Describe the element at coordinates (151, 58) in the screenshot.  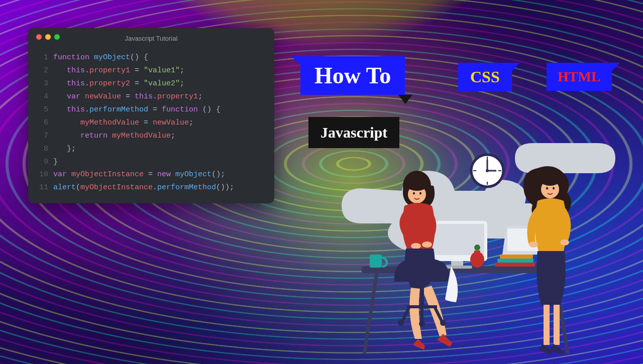
I see `code-line: 1function myObject() {` at that location.